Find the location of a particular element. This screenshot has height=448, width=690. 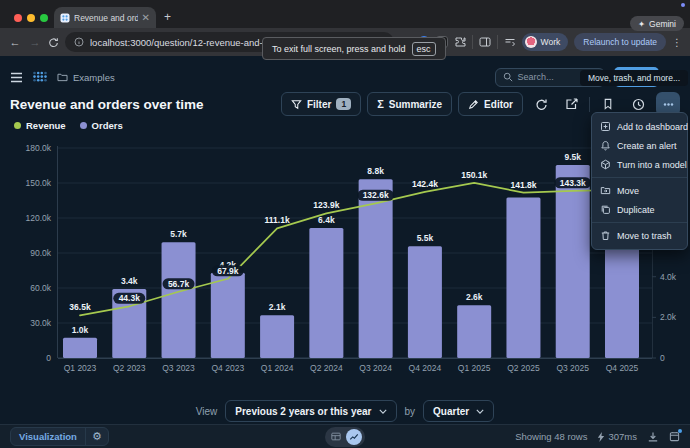

more-options-menu: Add to dashboardCreate an alertTurn into… is located at coordinates (640, 181).